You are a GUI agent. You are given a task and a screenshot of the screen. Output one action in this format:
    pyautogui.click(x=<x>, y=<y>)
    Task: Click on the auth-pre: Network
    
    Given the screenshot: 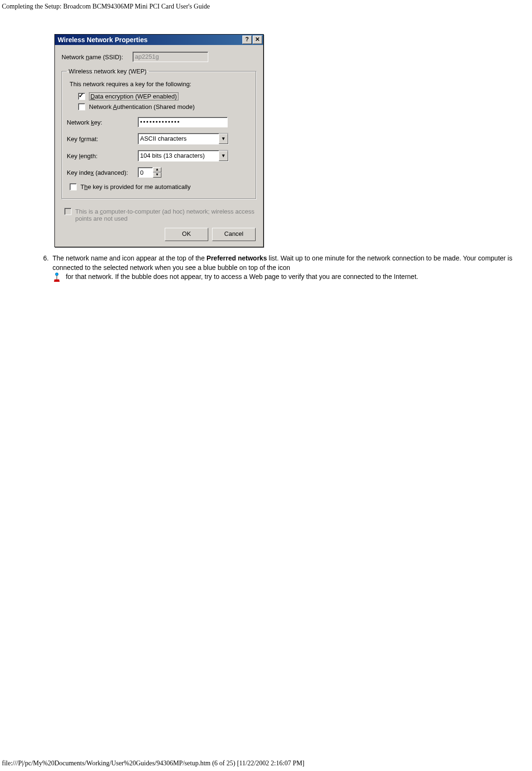 What is the action you would take?
    pyautogui.click(x=101, y=107)
    